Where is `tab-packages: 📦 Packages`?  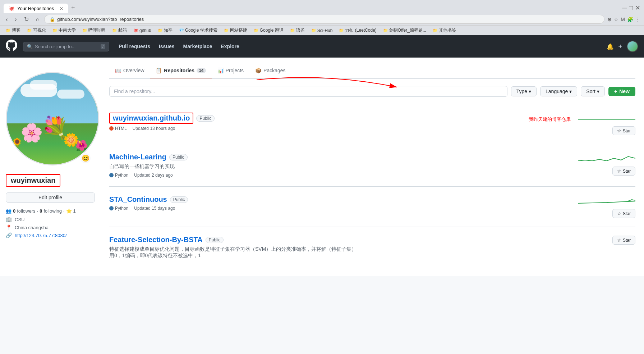 tab-packages: 📦 Packages is located at coordinates (270, 71).